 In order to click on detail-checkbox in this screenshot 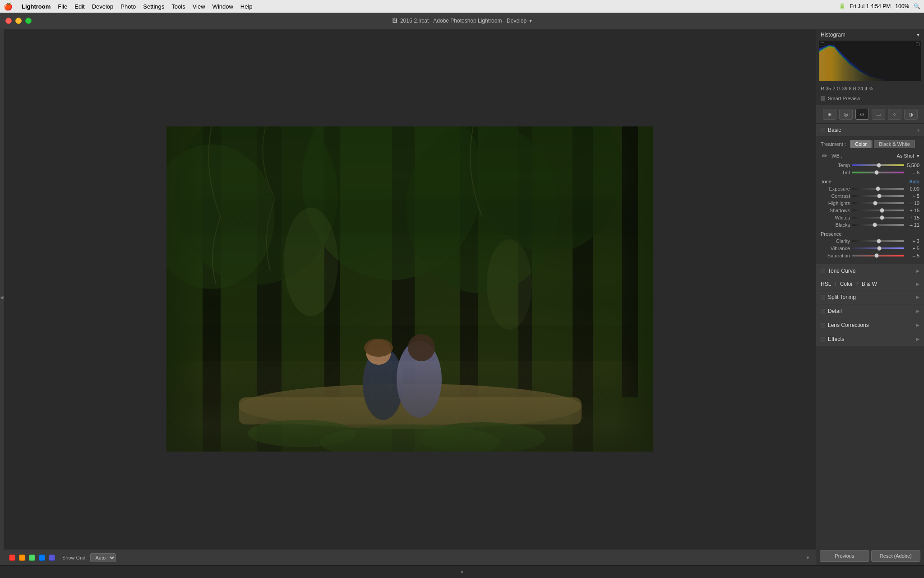, I will do `click(823, 311)`.